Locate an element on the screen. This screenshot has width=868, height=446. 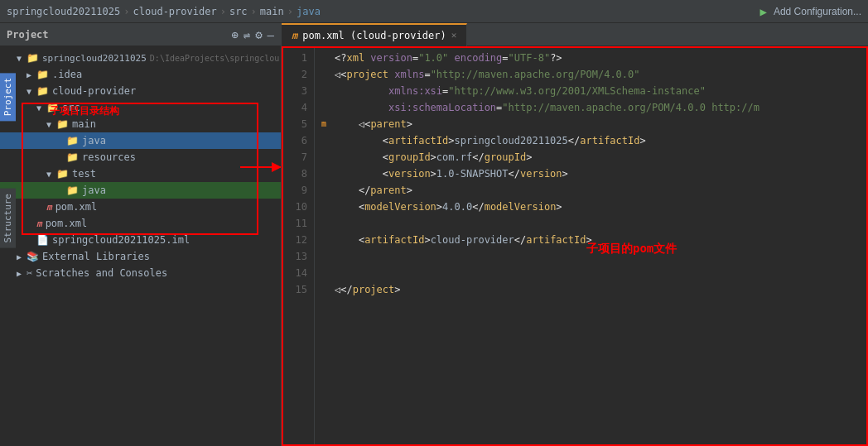
sidebar-icons: ⊕ ⇌ ⚙ — is located at coordinates (253, 35).